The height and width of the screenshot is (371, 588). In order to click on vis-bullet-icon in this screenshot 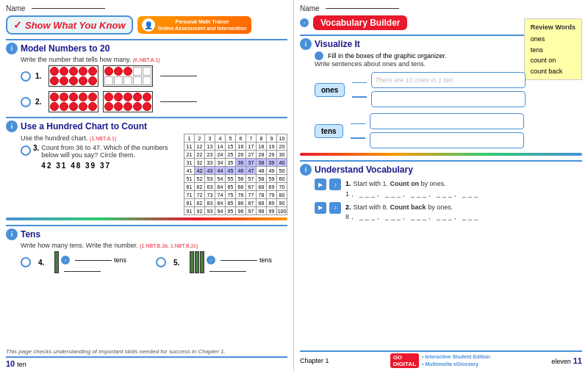, I will do `click(319, 56)`.